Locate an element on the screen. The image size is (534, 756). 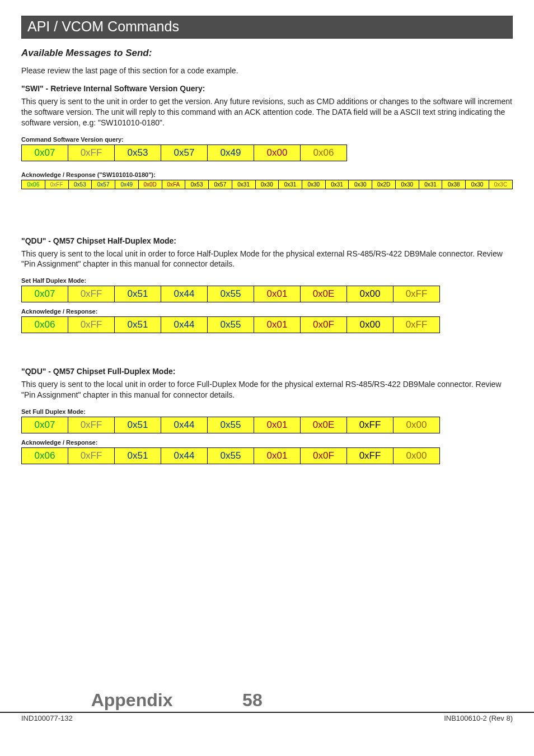
qdu-half-body: This query is sent to the local unit in … is located at coordinates (267, 259).